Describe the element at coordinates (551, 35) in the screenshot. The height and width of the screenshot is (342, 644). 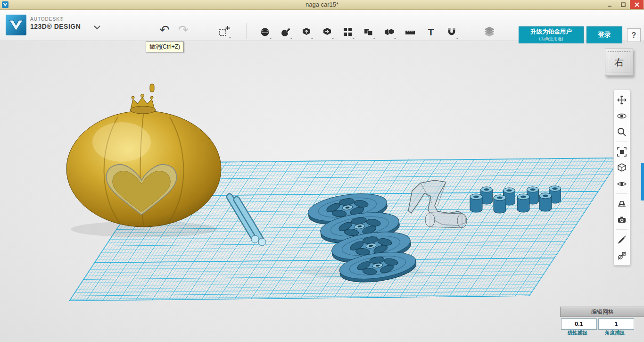
I see `upgrade-button: 升级为铂金用户 (为商业用途)` at that location.